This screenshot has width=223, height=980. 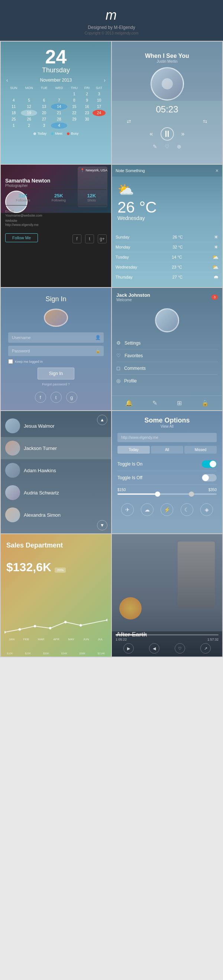 I want to click on music-action-1: ✎, so click(x=155, y=146).